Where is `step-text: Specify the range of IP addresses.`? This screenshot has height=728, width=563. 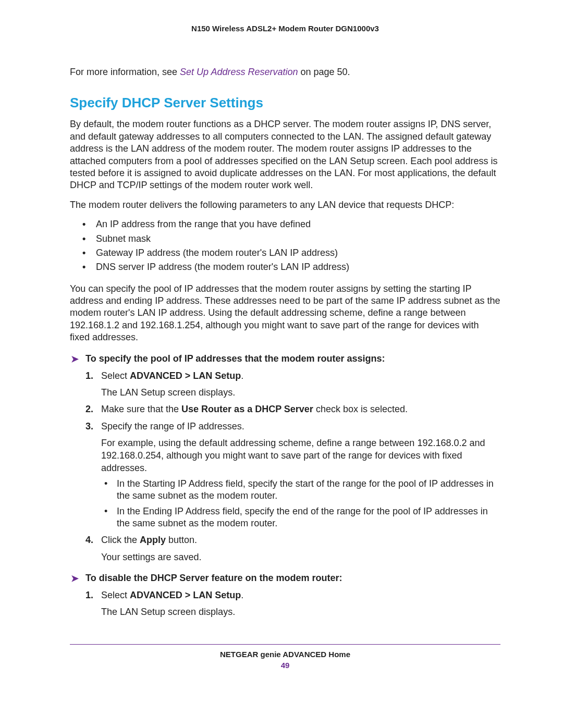 step-text: Specify the range of IP addresses. is located at coordinates (173, 426).